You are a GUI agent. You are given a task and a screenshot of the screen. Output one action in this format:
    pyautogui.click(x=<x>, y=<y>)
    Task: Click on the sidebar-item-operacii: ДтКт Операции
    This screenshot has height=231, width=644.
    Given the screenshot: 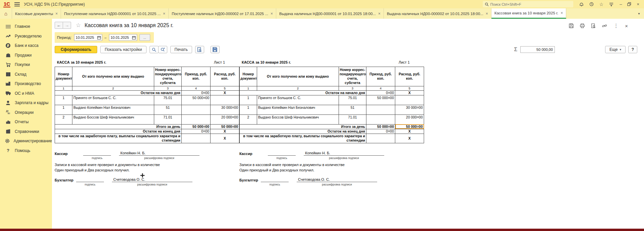 What is the action you would take?
    pyautogui.click(x=26, y=112)
    